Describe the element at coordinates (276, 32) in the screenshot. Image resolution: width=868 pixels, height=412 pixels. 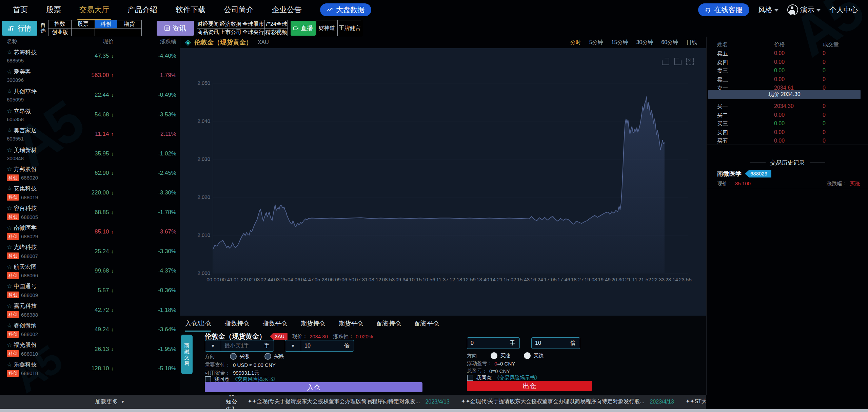
I see `tab-精彩视频: 精彩视频` at that location.